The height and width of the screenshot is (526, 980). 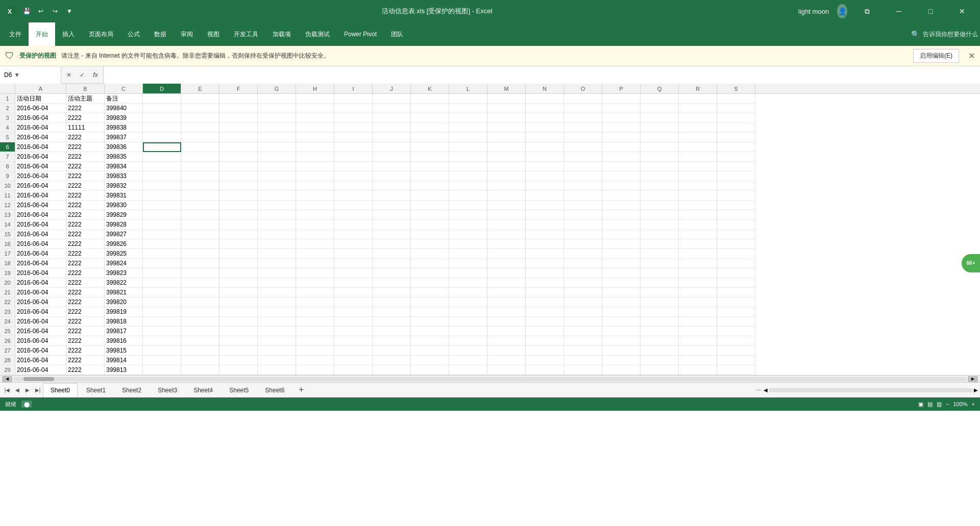 I want to click on cell-a21: 2016-06-04, so click(x=41, y=293).